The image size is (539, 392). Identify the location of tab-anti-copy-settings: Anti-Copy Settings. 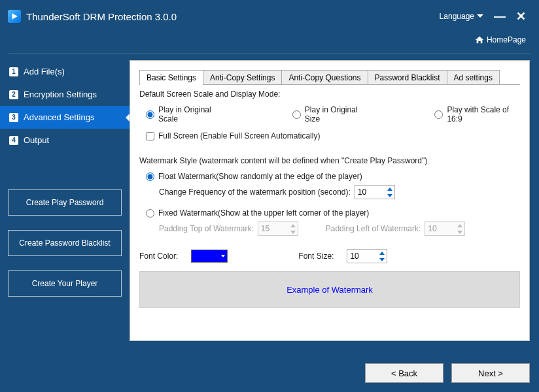
(242, 77).